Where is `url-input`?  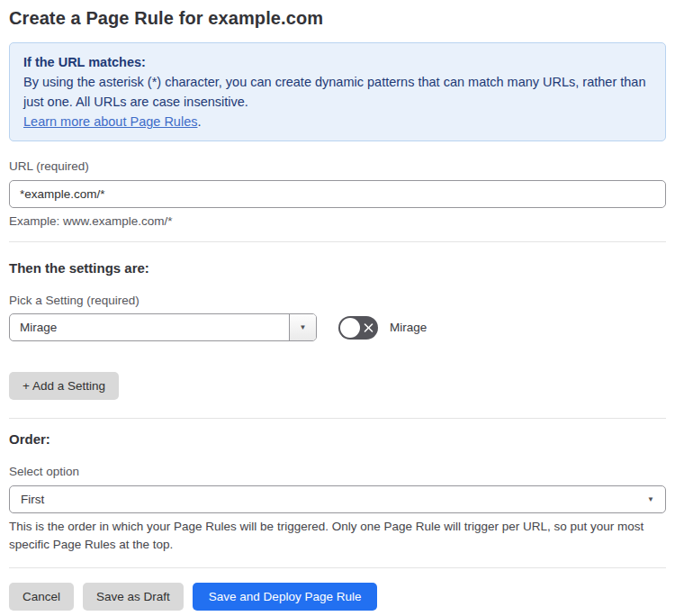 url-input is located at coordinates (338, 195).